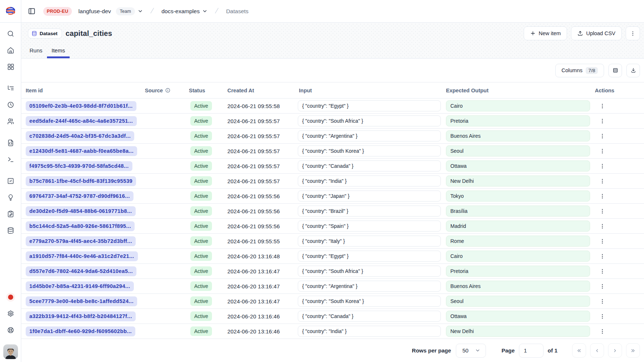  What do you see at coordinates (58, 51) in the screenshot?
I see `tab-items: Items` at bounding box center [58, 51].